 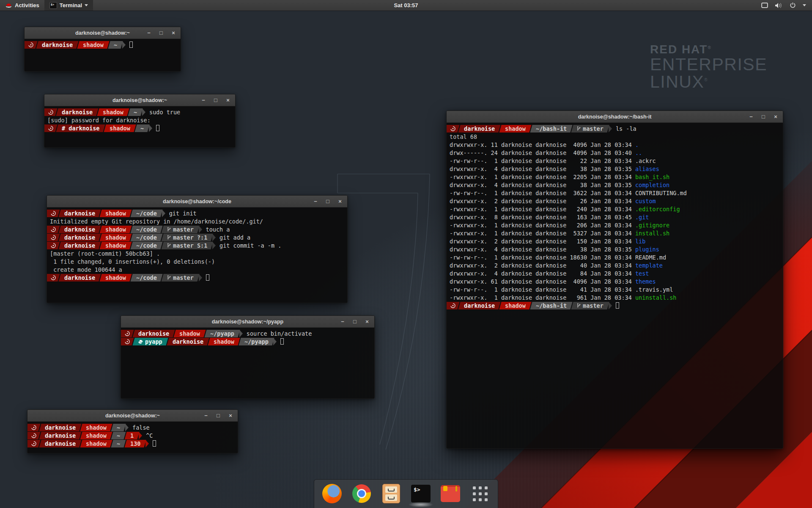 I want to click on file-list-row: -rw-rw-r--. 1 darknoise darknoise 22 Jan…, so click(x=615, y=161).